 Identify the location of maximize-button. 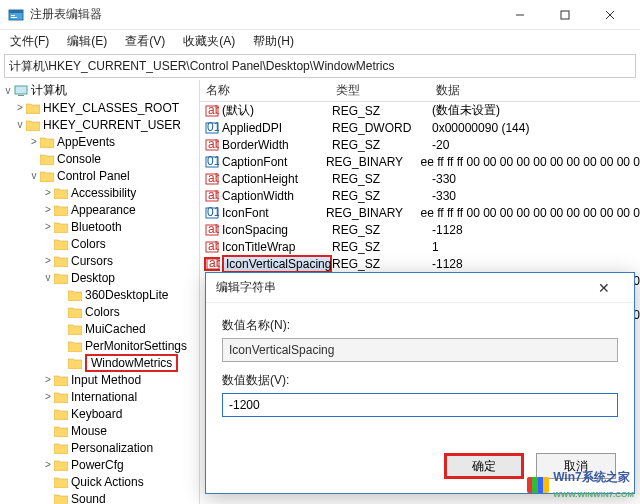
(564, 15).